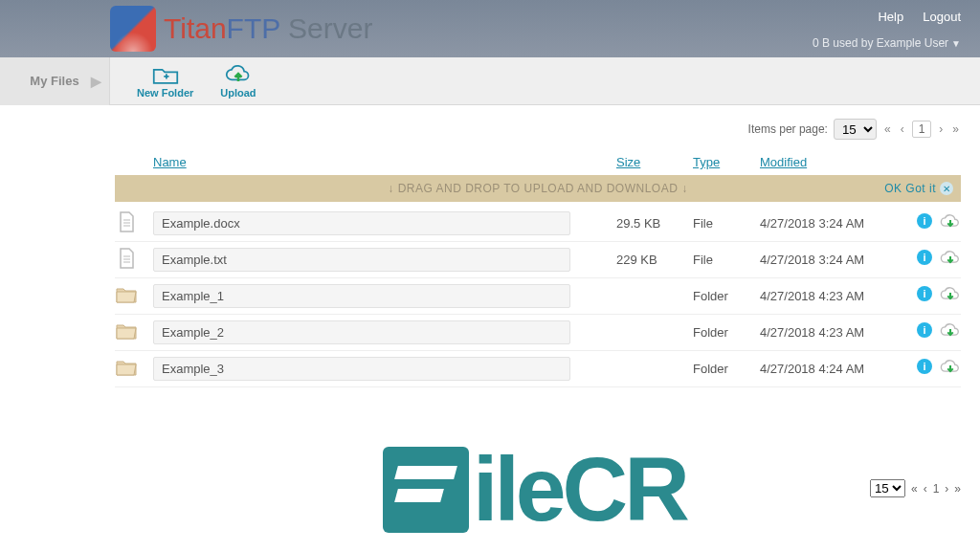 The image size is (980, 551). Describe the element at coordinates (925, 489) in the screenshot. I see `pager-prev-bottom: ‹` at that location.